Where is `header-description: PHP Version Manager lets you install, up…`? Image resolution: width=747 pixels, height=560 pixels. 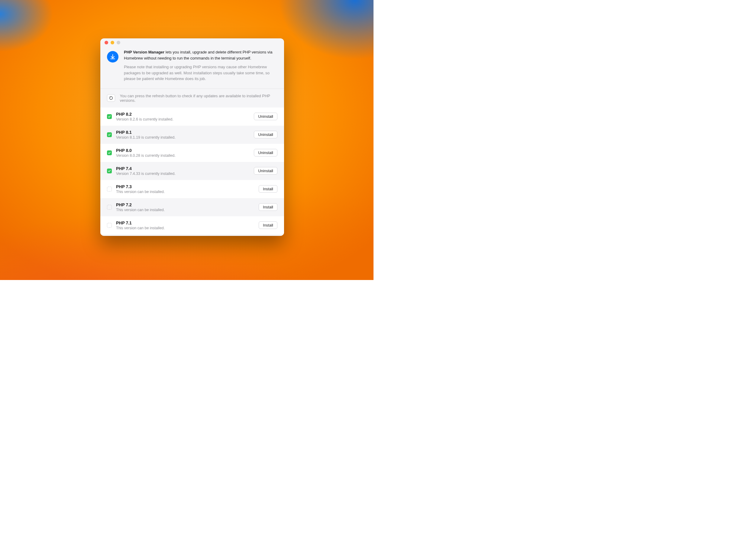 header-description: PHP Version Manager lets you install, up… is located at coordinates (199, 55).